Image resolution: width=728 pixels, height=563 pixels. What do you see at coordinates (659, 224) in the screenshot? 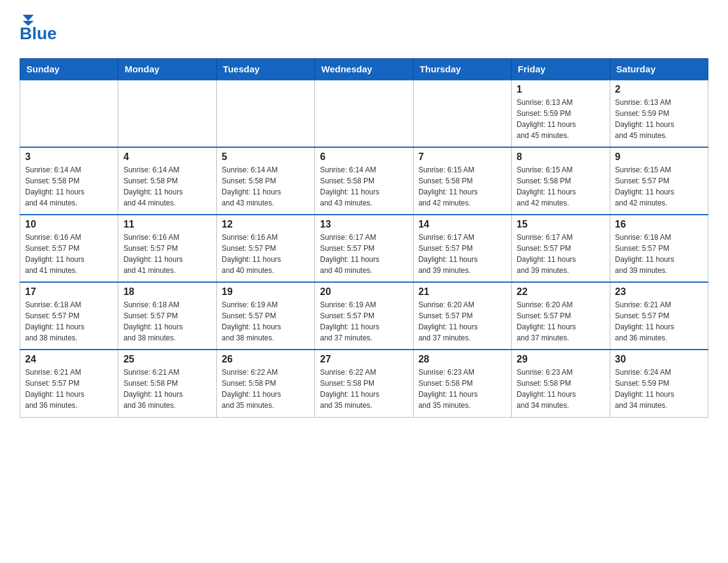
I see `day-number: 16` at bounding box center [659, 224].